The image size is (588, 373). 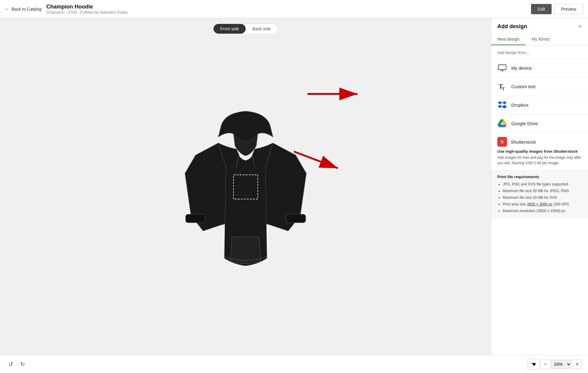 What do you see at coordinates (17, 364) in the screenshot?
I see `toolbar-left: ↺ ↻` at bounding box center [17, 364].